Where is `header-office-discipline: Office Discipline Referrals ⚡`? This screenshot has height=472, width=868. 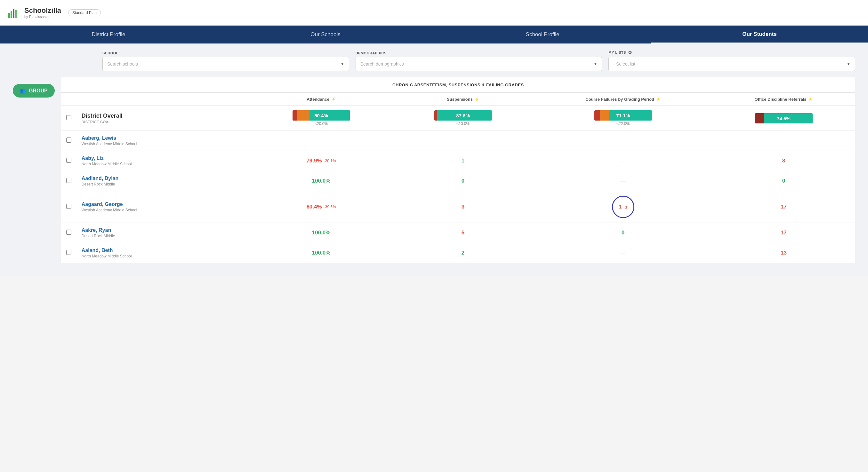 header-office-discipline: Office Discipline Referrals ⚡ is located at coordinates (784, 99).